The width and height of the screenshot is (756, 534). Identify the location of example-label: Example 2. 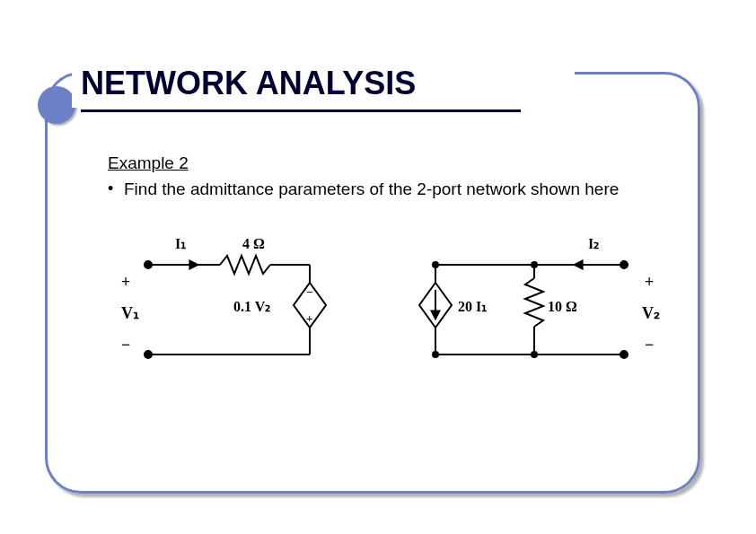
(386, 163).